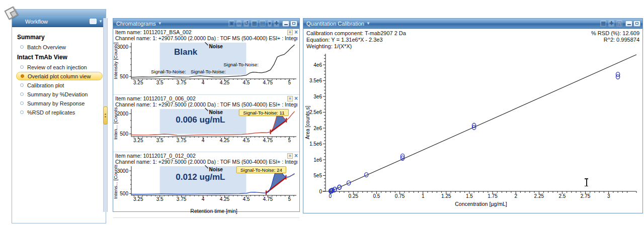 The width and height of the screenshot is (644, 227). Describe the element at coordinates (446, 196) in the screenshot. I see `svg-text: 1.25` at that location.